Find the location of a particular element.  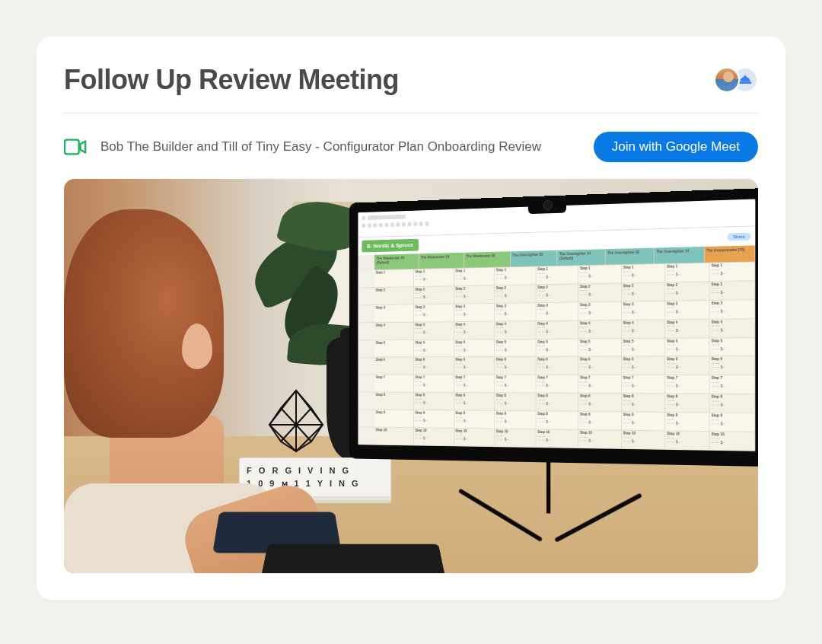

attendee-avatars is located at coordinates (740, 80).